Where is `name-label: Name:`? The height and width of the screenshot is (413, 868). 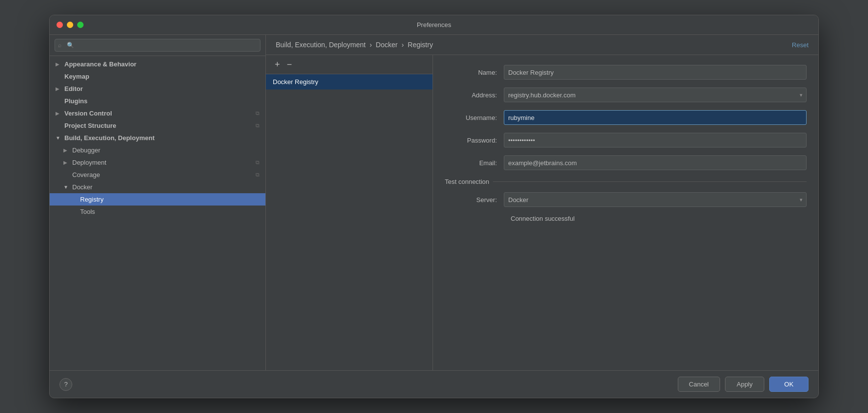
name-label: Name: is located at coordinates (474, 73).